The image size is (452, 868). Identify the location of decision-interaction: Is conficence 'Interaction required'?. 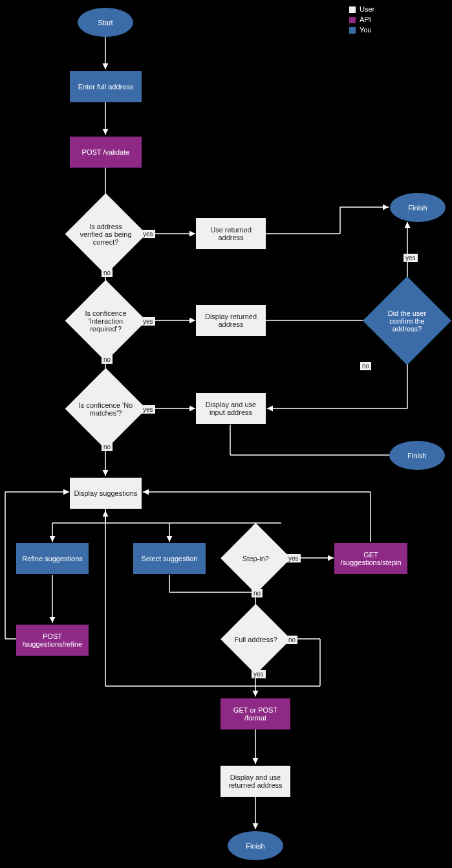
(106, 321).